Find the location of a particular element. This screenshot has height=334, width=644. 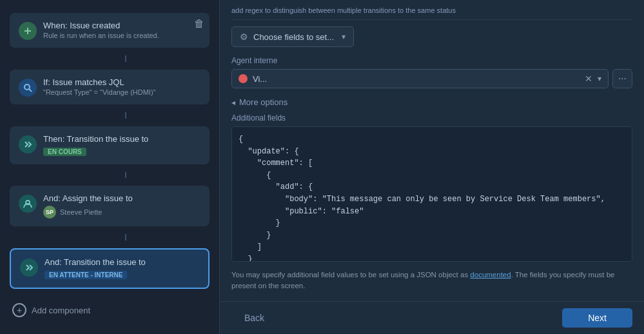

choose-fields-label: Choose fields to set... is located at coordinates (294, 37).